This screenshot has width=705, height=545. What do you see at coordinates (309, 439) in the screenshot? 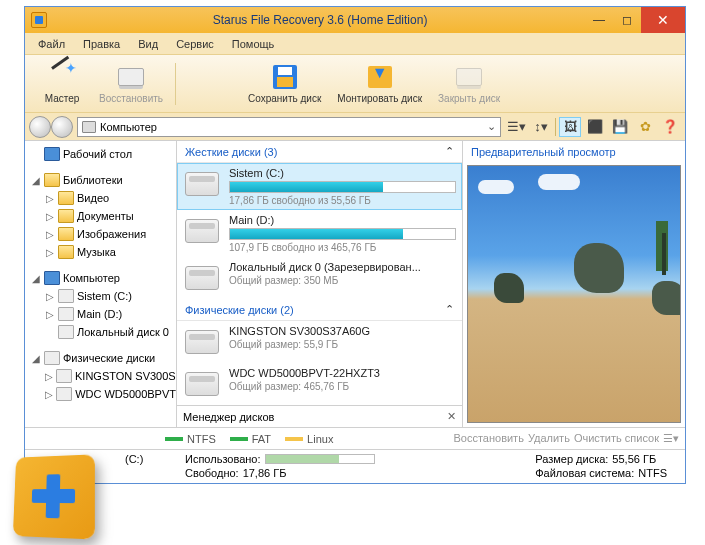
I see `legend-linux: Linux` at bounding box center [309, 439].